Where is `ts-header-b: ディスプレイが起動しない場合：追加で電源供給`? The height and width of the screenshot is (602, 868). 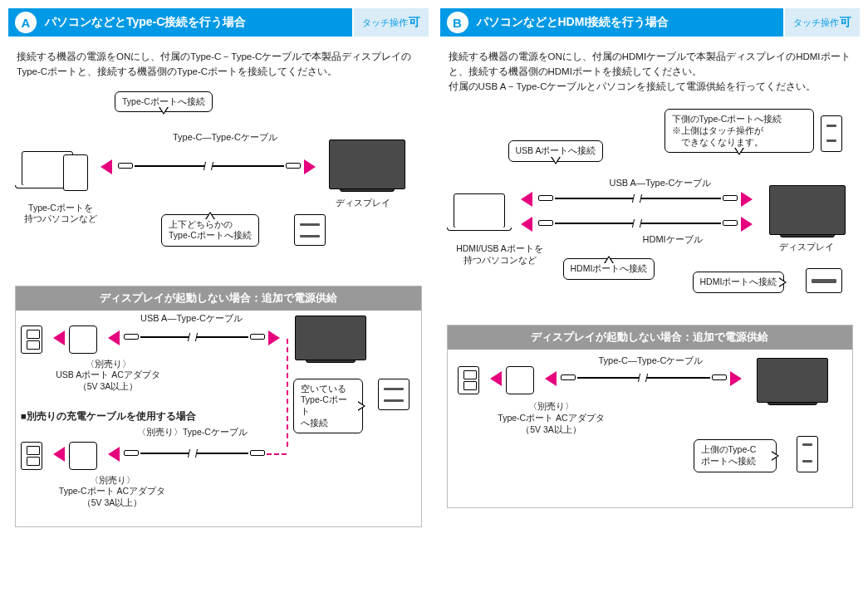 ts-header-b: ディスプレイが起動しない場合：追加で電源供給 is located at coordinates (650, 337).